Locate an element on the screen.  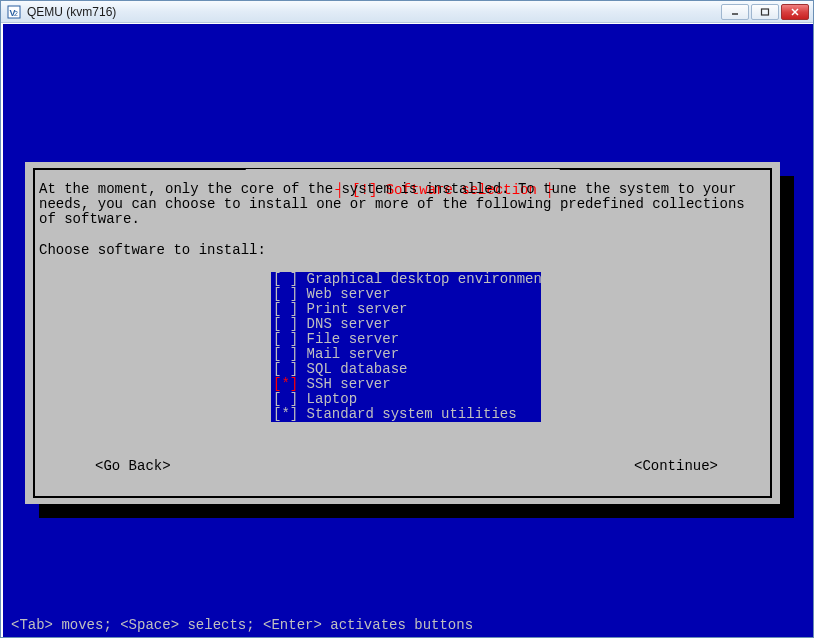
option-label: Mail server is located at coordinates (348, 354).